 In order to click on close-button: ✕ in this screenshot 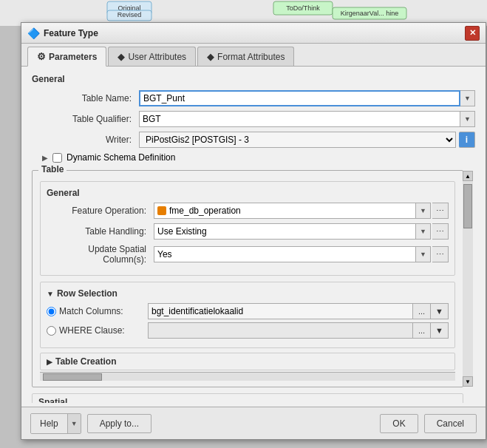, I will do `click(472, 33)`.